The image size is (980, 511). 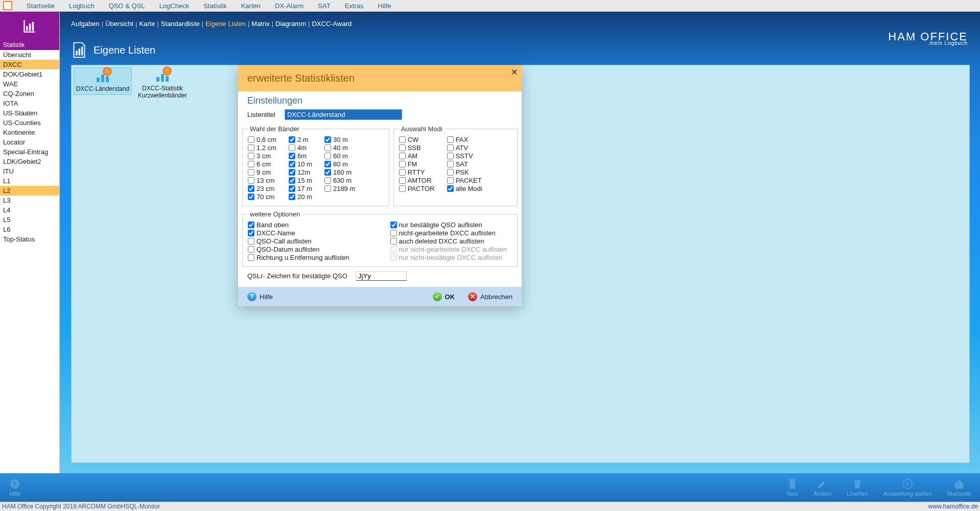 I want to click on checkbox-9-cm: 9 cm, so click(x=262, y=173).